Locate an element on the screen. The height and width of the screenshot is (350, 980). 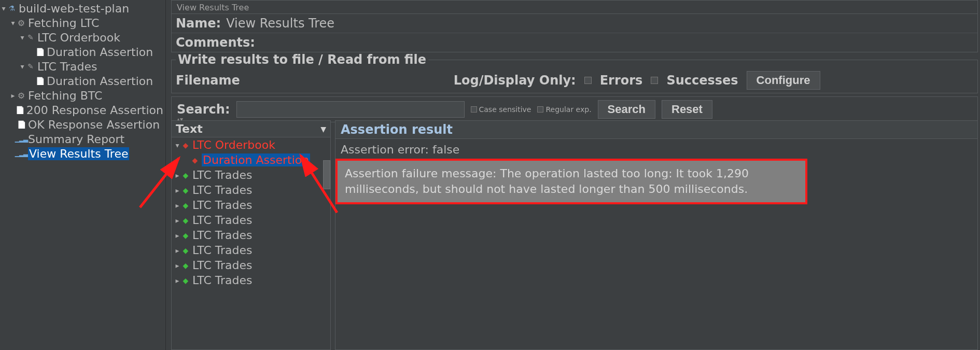
reset-button: Reset is located at coordinates (687, 109).